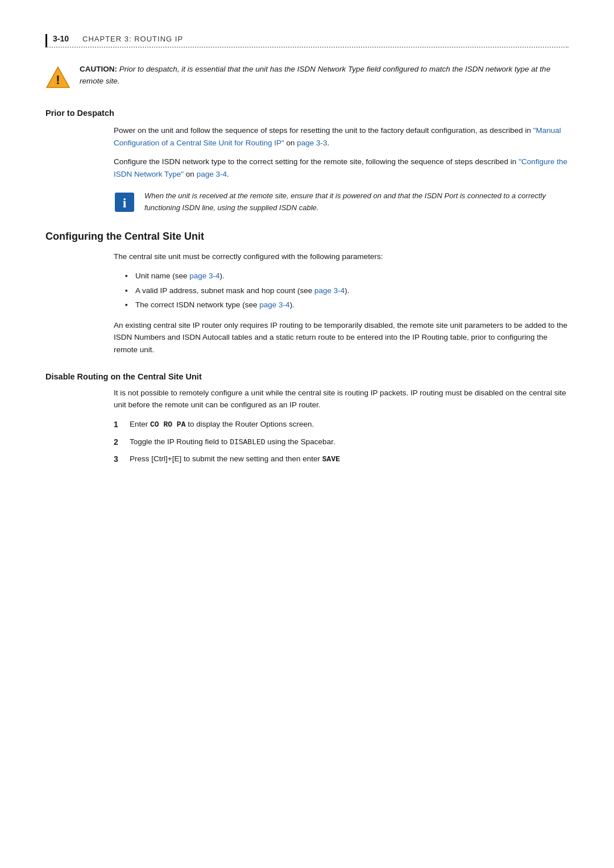  What do you see at coordinates (315, 75) in the screenshot?
I see `caution-body: Prior to despatch, it is essential that …` at bounding box center [315, 75].